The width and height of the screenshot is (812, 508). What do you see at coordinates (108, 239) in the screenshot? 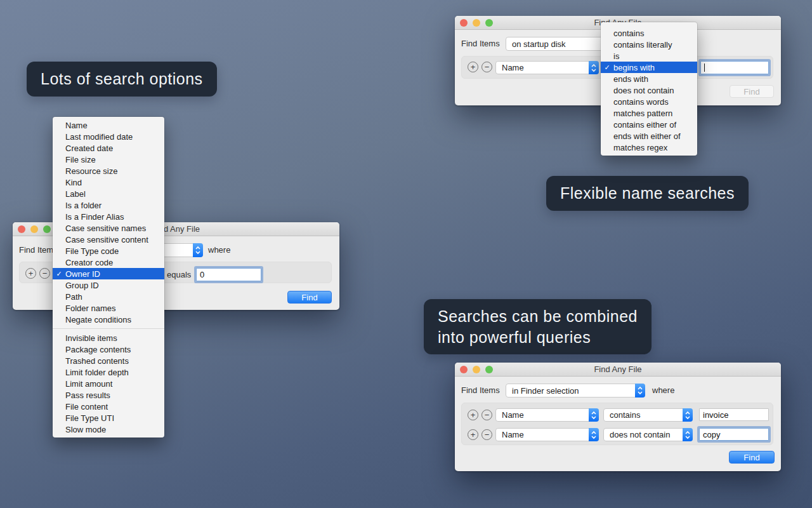
I see `menu-item: Case sensitive content` at bounding box center [108, 239].